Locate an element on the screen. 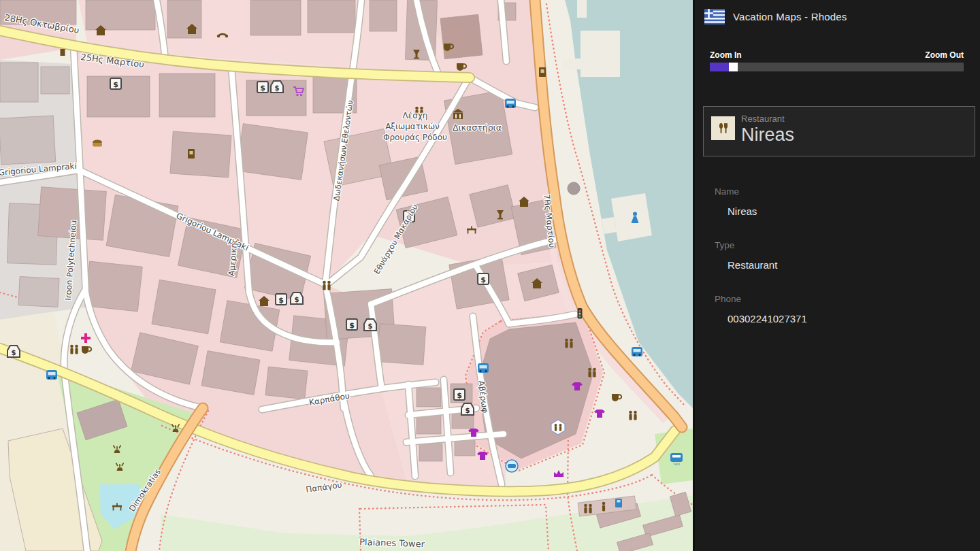 The width and height of the screenshot is (980, 551). zoom-slider is located at coordinates (837, 67).